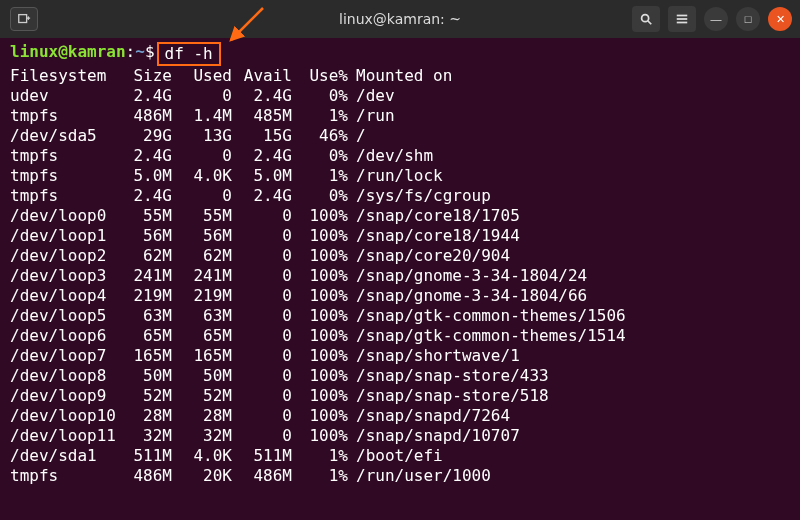  Describe the element at coordinates (131, 54) in the screenshot. I see `prompt-colon: :` at that location.